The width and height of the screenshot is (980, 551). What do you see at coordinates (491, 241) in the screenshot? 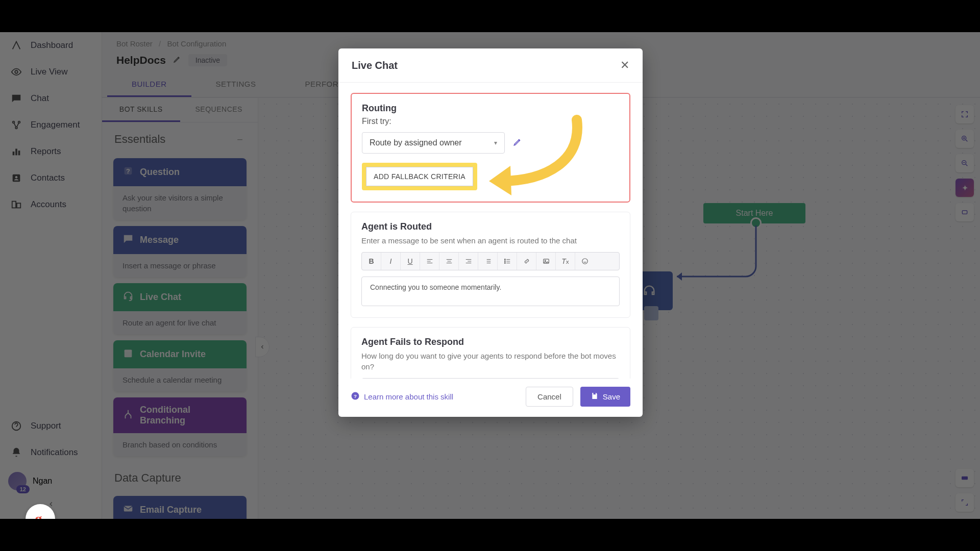
I see `agent-routed-desc: Enter a message to be sent when an agent…` at bounding box center [491, 241].